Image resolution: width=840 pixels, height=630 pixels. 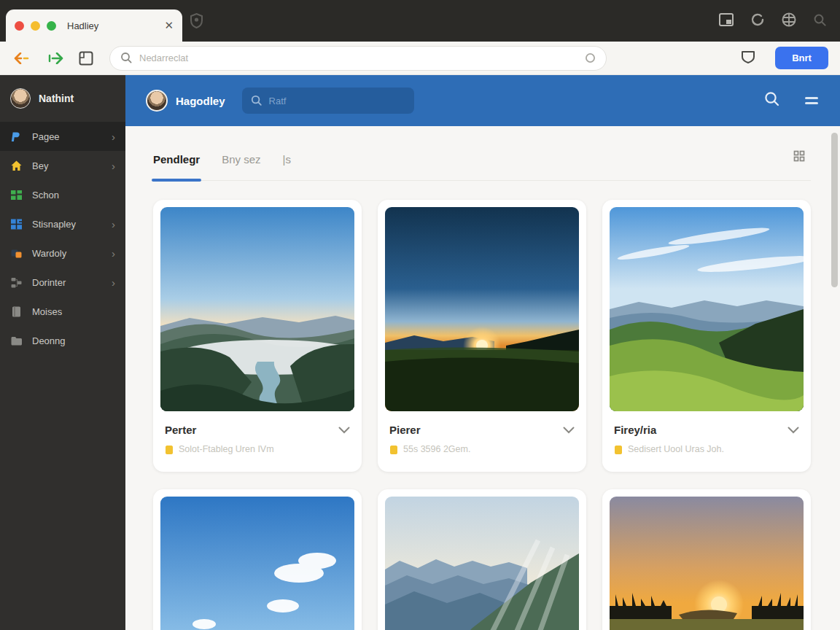 What do you see at coordinates (74, 312) in the screenshot?
I see `sidebar-item-label: Moises` at bounding box center [74, 312].